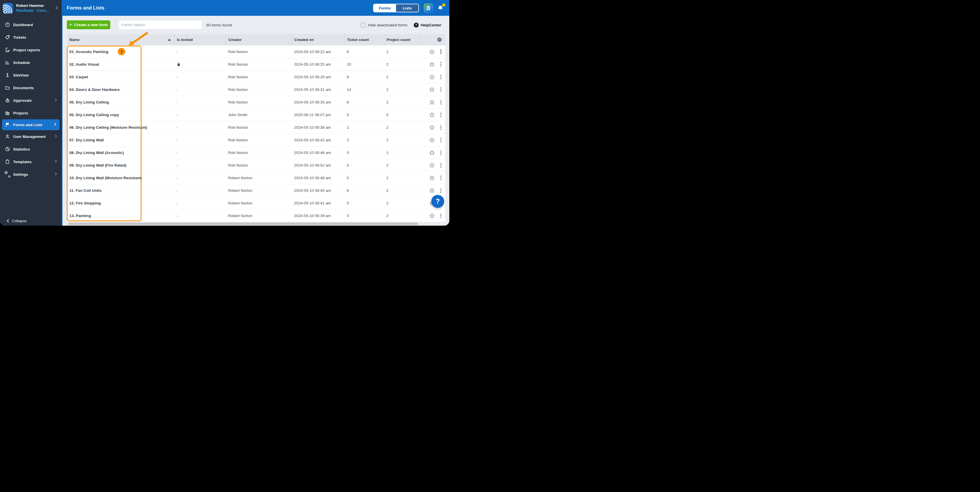 Image resolution: width=980 pixels, height=492 pixels. What do you see at coordinates (318, 40) in the screenshot?
I see `col-header-created-on: Created on` at bounding box center [318, 40].